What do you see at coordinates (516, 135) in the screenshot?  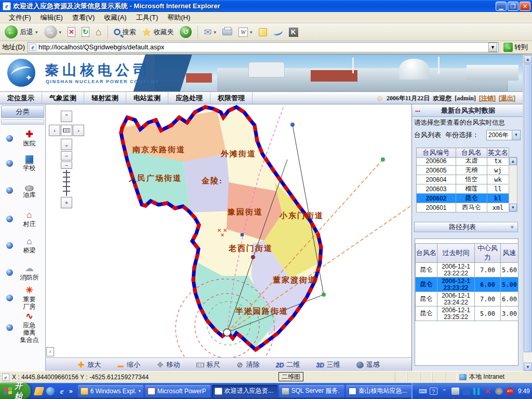 I see `year-select-arrow-icon: ▼` at bounding box center [516, 135].